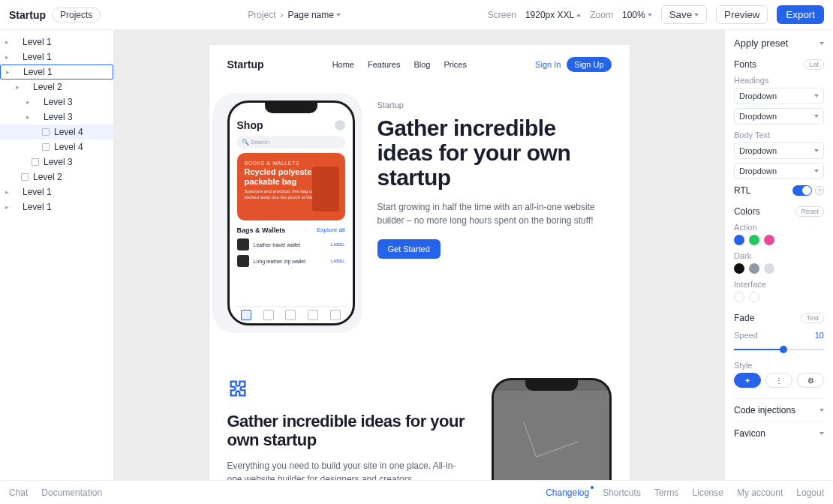 Image resolution: width=833 pixels, height=504 pixels. What do you see at coordinates (779, 151) in the screenshot?
I see `body-font-dropdown: Dropdown` at bounding box center [779, 151].